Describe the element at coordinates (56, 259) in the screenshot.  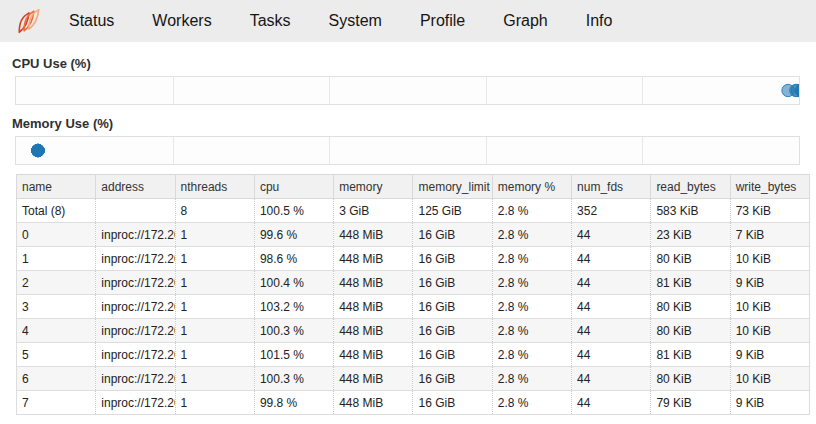
I see `cell-name: 1` at that location.